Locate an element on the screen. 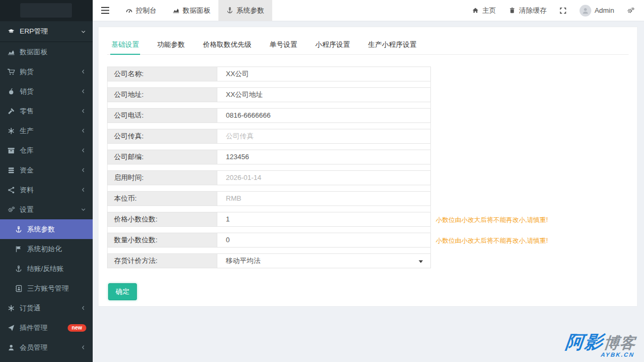  tab-miniprogram: 小程序设置 is located at coordinates (332, 46).